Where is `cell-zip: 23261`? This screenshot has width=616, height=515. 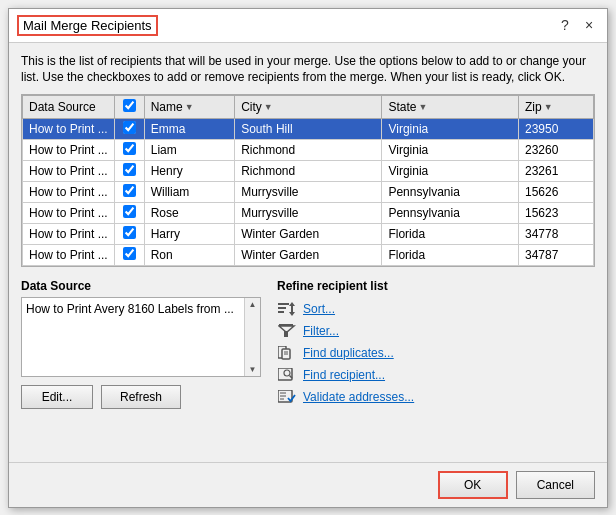
cell-zip: 23261 is located at coordinates (556, 172).